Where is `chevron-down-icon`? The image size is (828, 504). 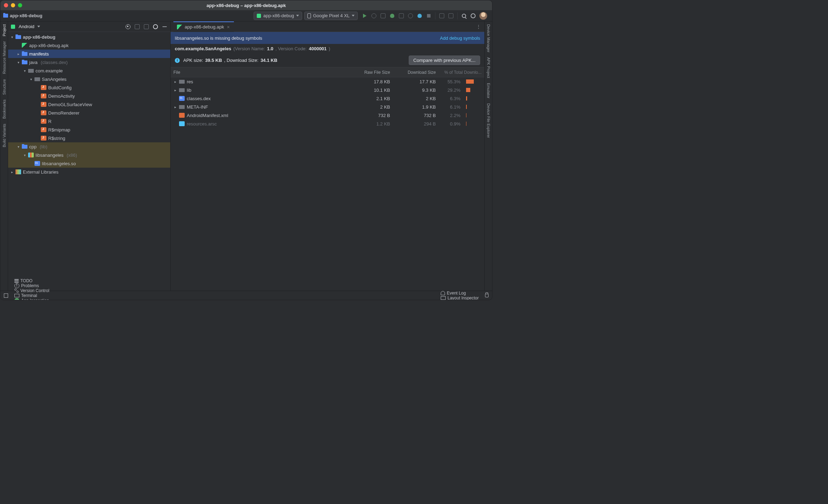 chevron-down-icon is located at coordinates (353, 15).